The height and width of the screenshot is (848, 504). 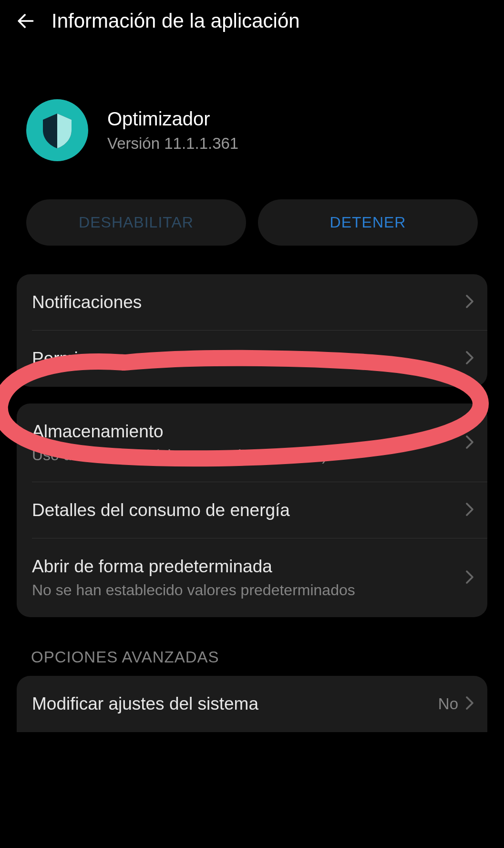 What do you see at coordinates (249, 510) in the screenshot?
I see `item-title: Detalles del consumo de energía` at bounding box center [249, 510].